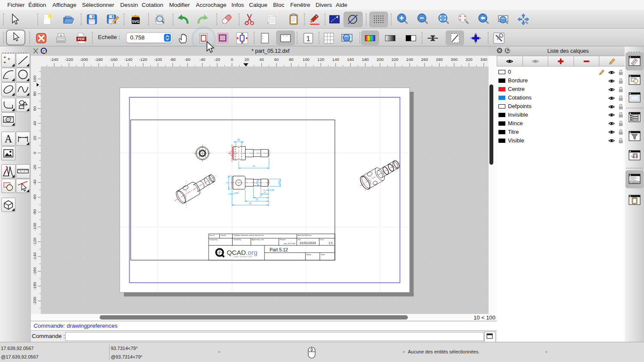  What do you see at coordinates (323, 255) in the screenshot?
I see `svg-text: Sheet` at bounding box center [323, 255].